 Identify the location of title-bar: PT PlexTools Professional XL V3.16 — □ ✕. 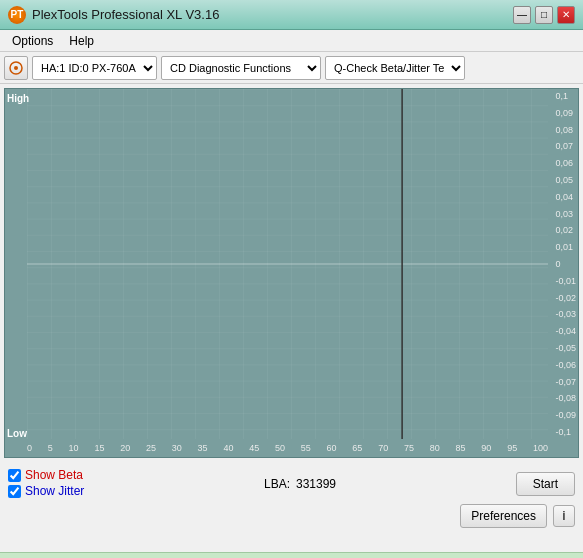
(292, 15).